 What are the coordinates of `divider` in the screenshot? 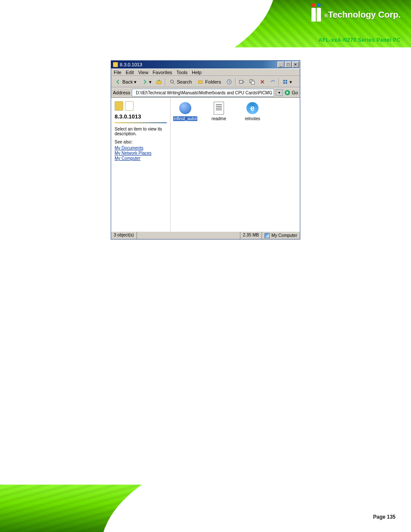 It's located at (140, 123).